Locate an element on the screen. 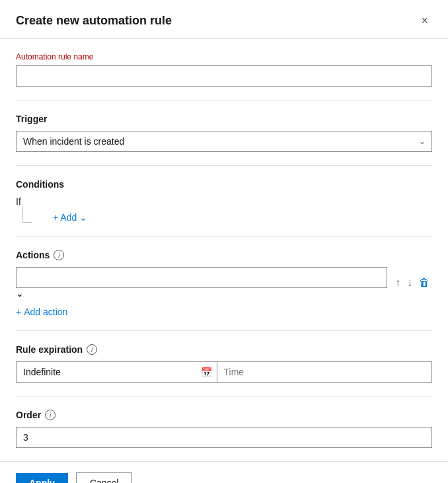 This screenshot has height=483, width=448. add-condition-container: + Add ⌄ is located at coordinates (62, 217).